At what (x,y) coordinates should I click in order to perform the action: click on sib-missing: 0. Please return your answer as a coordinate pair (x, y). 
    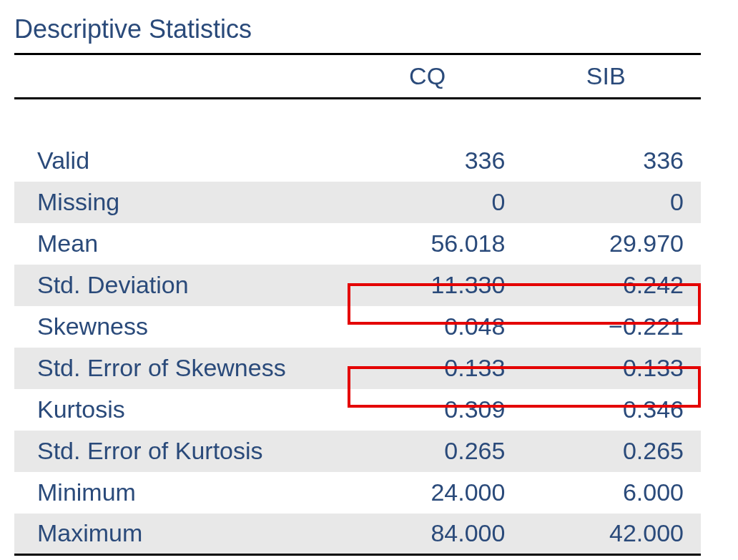
    Looking at the image, I should click on (611, 202).